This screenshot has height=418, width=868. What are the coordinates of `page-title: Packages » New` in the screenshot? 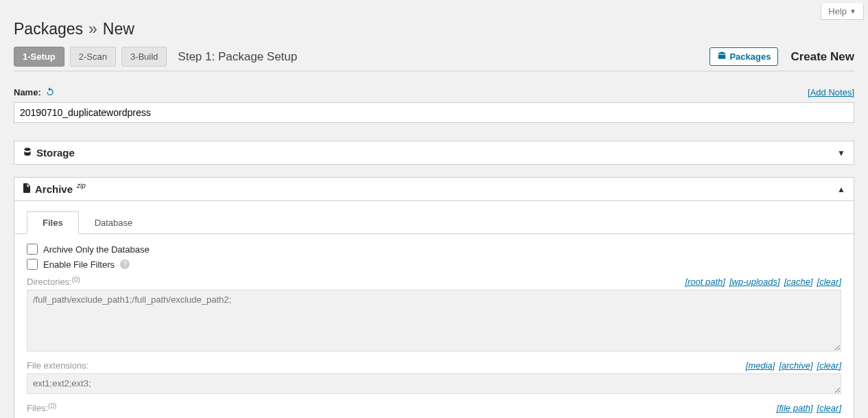 It's located at (434, 29).